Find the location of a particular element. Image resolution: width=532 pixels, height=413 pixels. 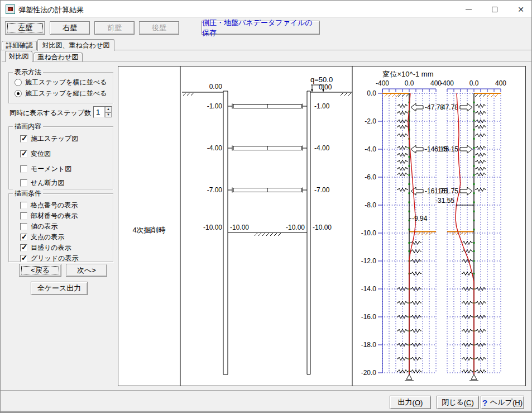

radio-steps-vertical-circle is located at coordinates (18, 94).